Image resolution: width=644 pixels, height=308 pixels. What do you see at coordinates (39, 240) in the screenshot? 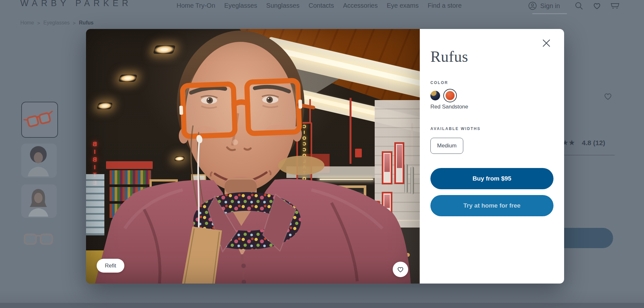
I see `thumbnail-rufus-front-product` at bounding box center [39, 240].